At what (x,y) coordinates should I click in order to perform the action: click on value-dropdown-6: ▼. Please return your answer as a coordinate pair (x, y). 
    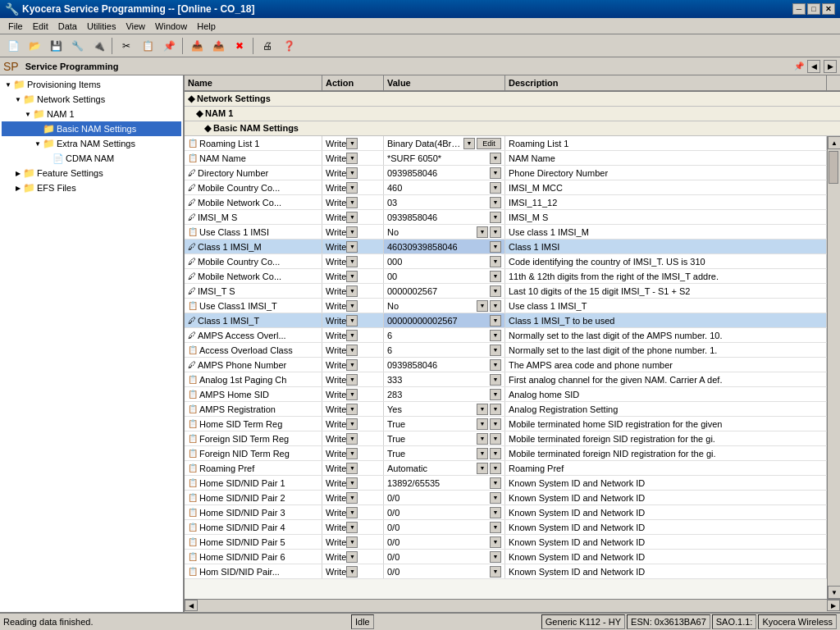
    Looking at the image, I should click on (482, 232).